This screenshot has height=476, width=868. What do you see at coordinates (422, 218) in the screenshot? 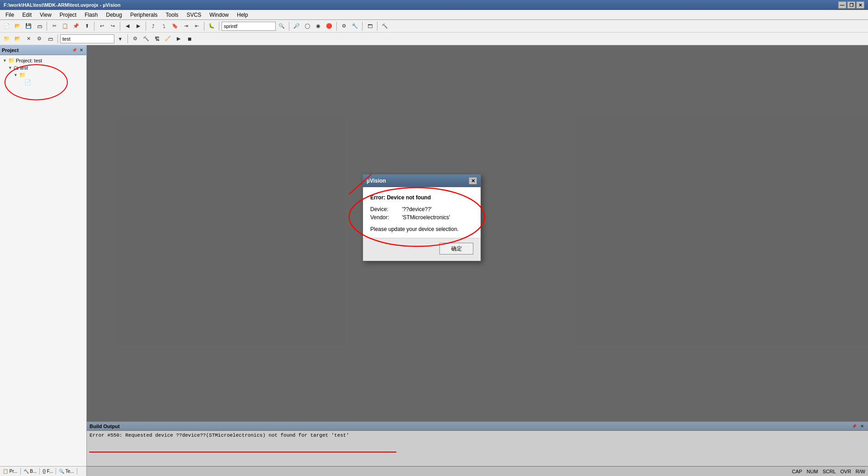
I see `modal-dialog: µVision ✕ Error: Device not found Device…` at bounding box center [422, 218].